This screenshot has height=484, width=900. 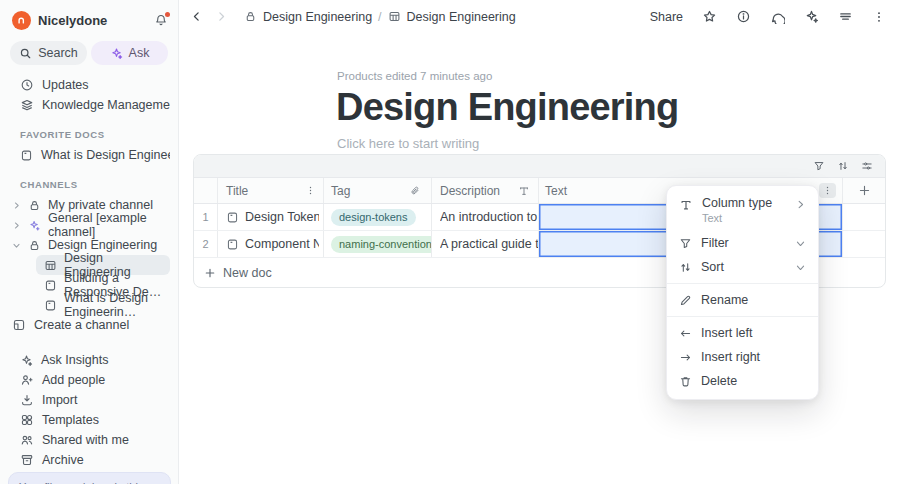 What do you see at coordinates (63, 460) in the screenshot?
I see `sidebar-item-label: Archive` at bounding box center [63, 460].